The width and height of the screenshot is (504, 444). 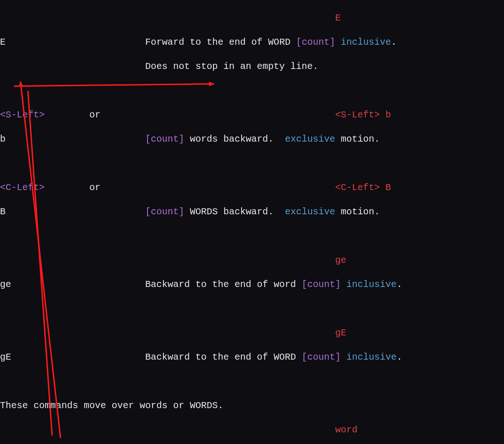 I want to click on help-line-these: These commands move over words or WORDS., so click(x=252, y=406).